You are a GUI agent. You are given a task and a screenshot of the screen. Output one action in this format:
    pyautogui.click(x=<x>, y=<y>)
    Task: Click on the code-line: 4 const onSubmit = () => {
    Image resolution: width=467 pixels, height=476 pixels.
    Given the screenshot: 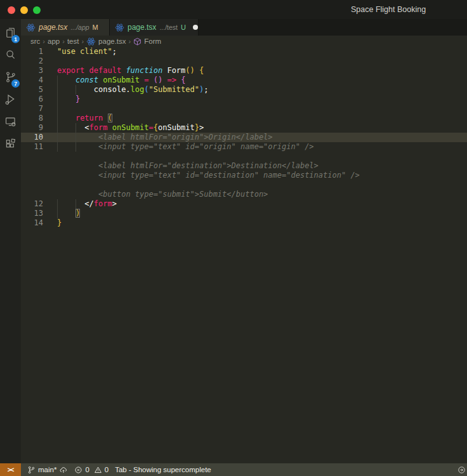 What is the action you would take?
    pyautogui.click(x=244, y=80)
    